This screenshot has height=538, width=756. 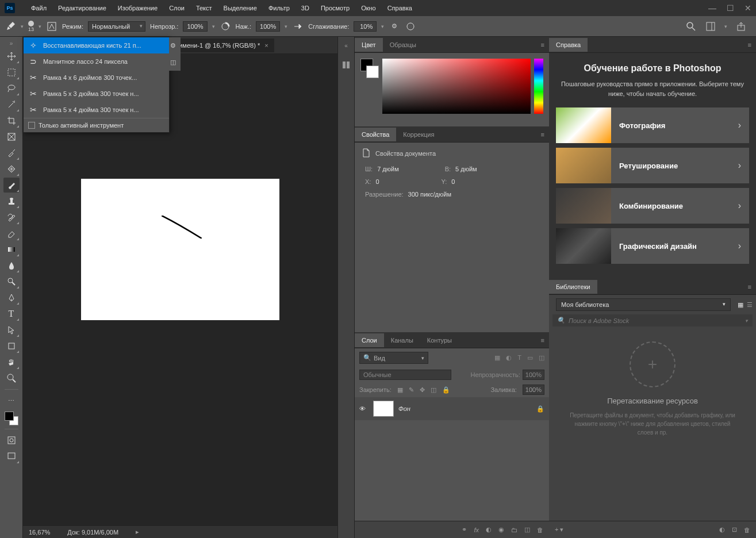 I want to click on visibility-icon: 👁, so click(x=364, y=409).